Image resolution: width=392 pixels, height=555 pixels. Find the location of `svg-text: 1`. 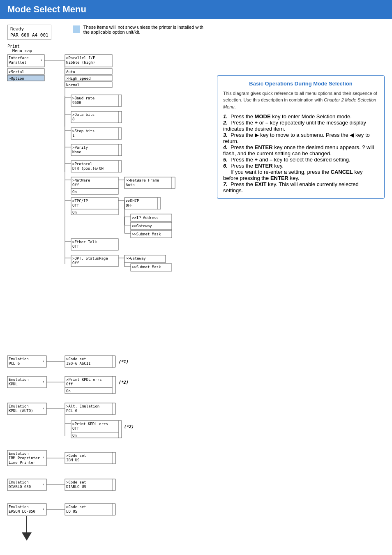

svg-text: 1 is located at coordinates (73, 136).